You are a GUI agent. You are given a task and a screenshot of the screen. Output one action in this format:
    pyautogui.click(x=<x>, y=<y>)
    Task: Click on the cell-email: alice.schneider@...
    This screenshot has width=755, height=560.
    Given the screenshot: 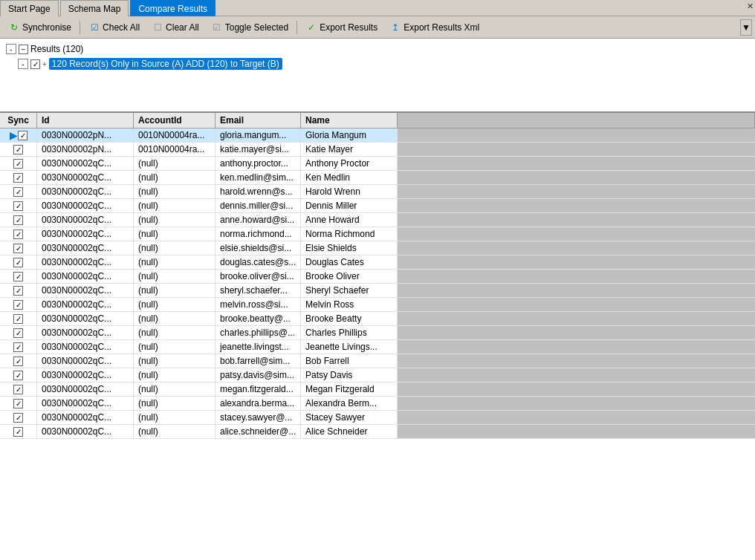 What is the action you would take?
    pyautogui.click(x=259, y=432)
    